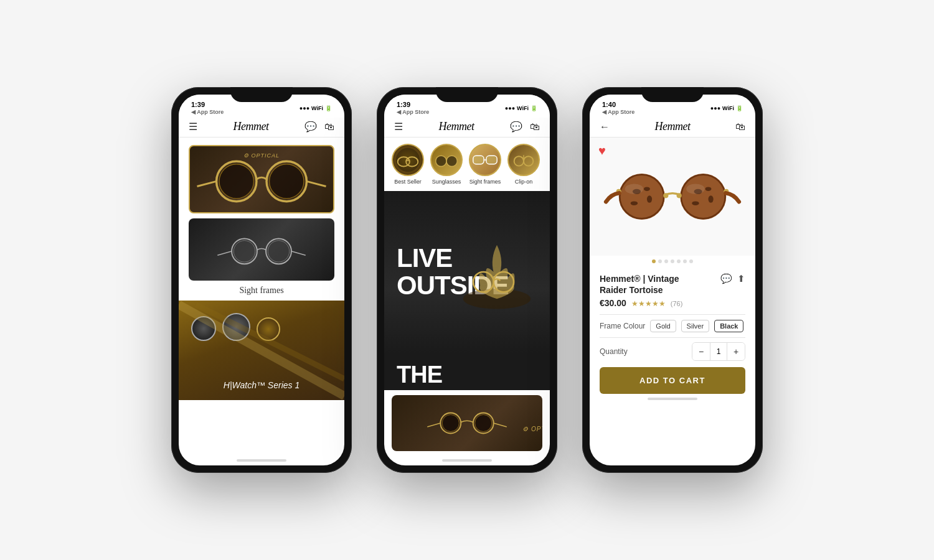 This screenshot has height=560, width=934. I want to click on watch-banner: H|Watch™ Series 1, so click(262, 350).